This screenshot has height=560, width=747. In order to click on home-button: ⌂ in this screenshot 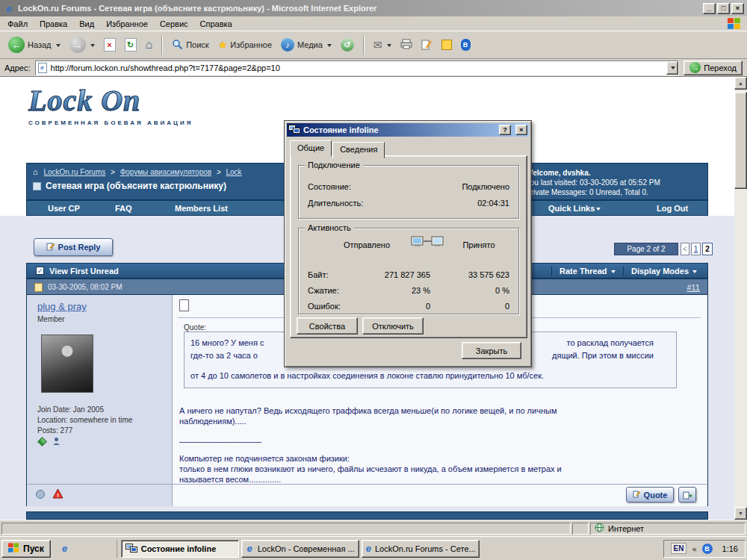, I will do `click(149, 45)`.